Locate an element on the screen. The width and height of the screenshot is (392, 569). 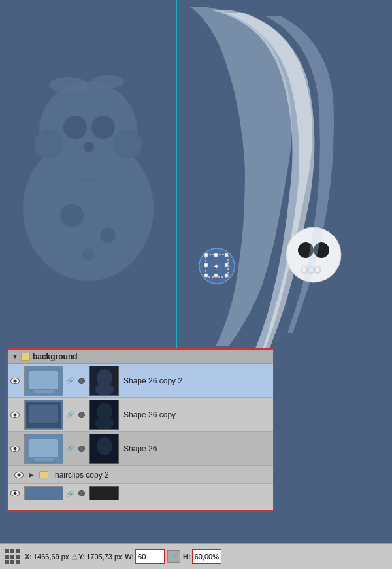
layer-partial-row: 🔗 is located at coordinates (140, 493).